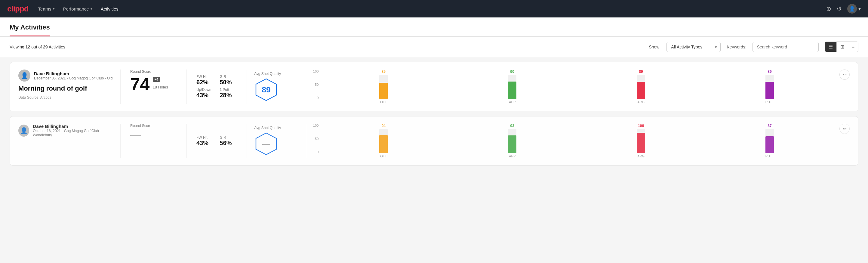 The image size is (868, 263). I want to click on one-putt-label: 1 Putt, so click(228, 90).